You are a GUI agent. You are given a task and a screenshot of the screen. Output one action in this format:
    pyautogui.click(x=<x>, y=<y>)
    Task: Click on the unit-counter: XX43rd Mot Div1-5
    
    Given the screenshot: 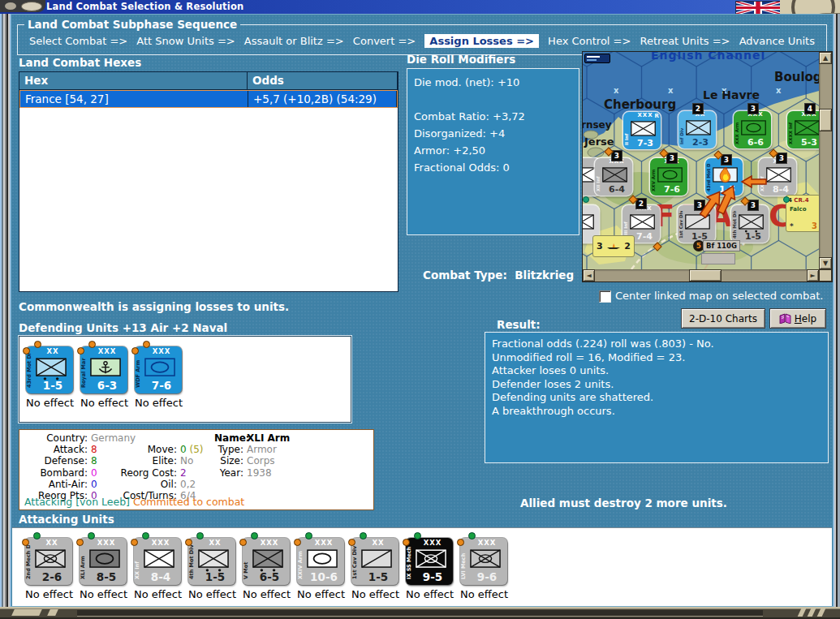 What is the action you would take?
    pyautogui.click(x=50, y=370)
    